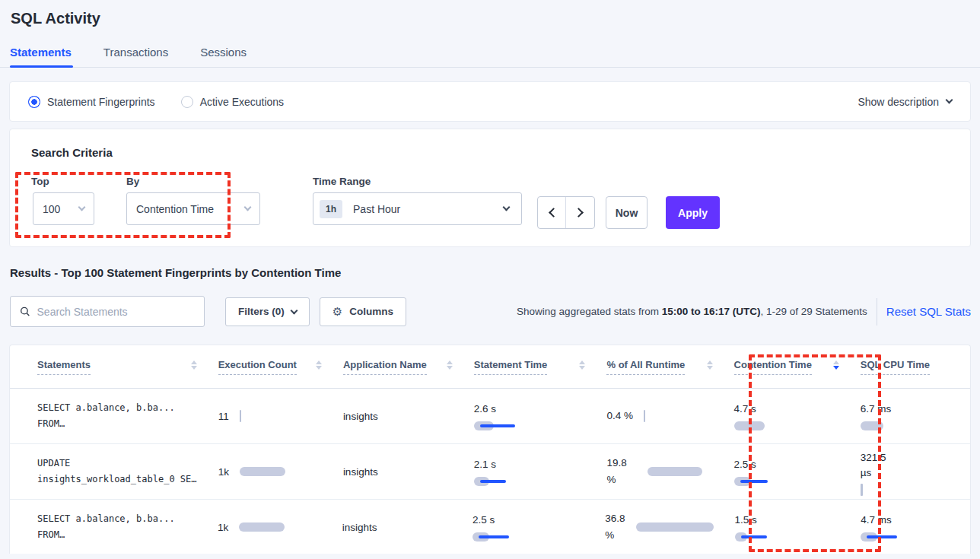 This screenshot has width=980, height=559. Describe the element at coordinates (117, 464) in the screenshot. I see `statement-text: UPDATE` at that location.